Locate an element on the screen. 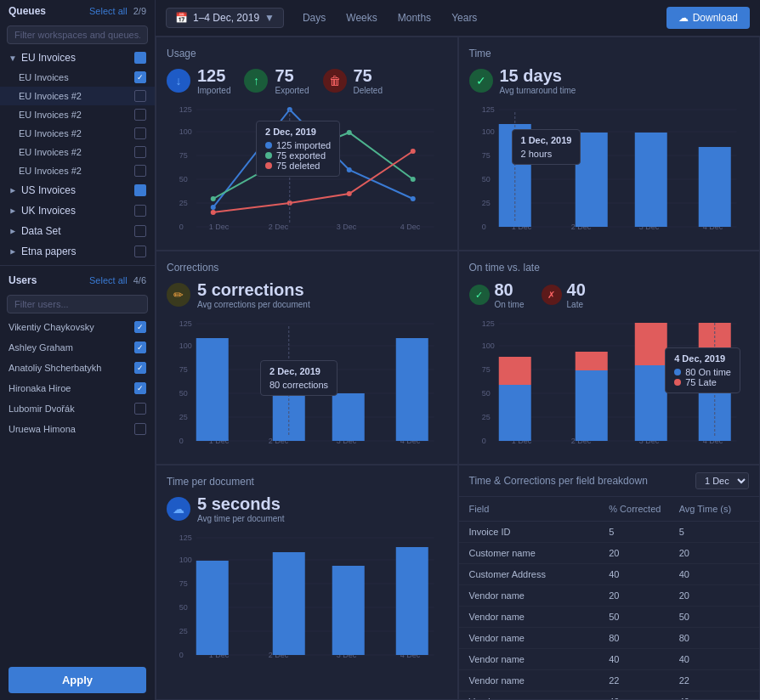 Image resolution: width=760 pixels, height=700 pixels. svg-text: 0 is located at coordinates (483, 441).